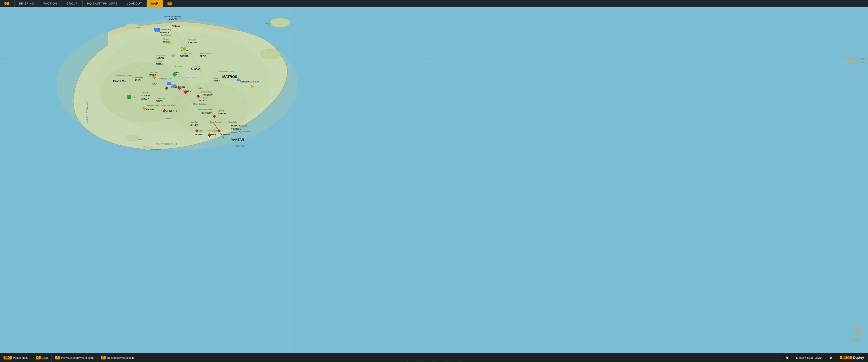  What do you see at coordinates (249, 82) in the screenshot?
I see `svg-text: FISHERMAN'S BAY` at bounding box center [249, 82].